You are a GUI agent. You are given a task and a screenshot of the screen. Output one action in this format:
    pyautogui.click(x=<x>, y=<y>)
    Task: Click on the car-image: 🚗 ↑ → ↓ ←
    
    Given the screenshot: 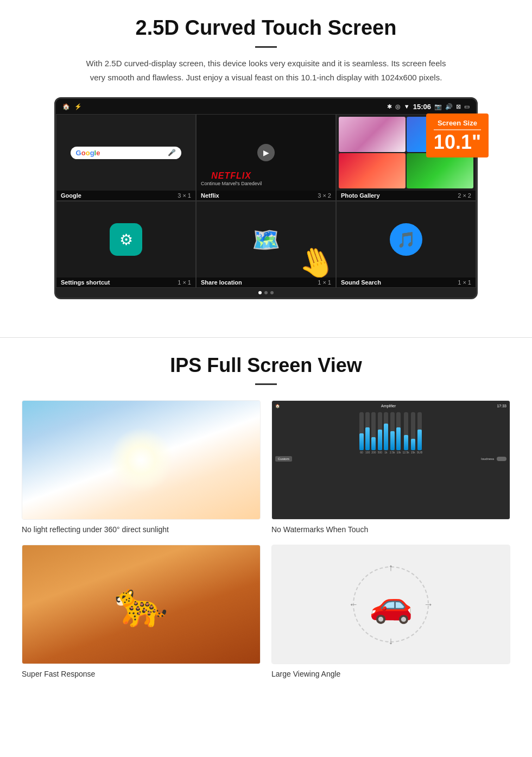 What is the action you would take?
    pyautogui.click(x=391, y=604)
    